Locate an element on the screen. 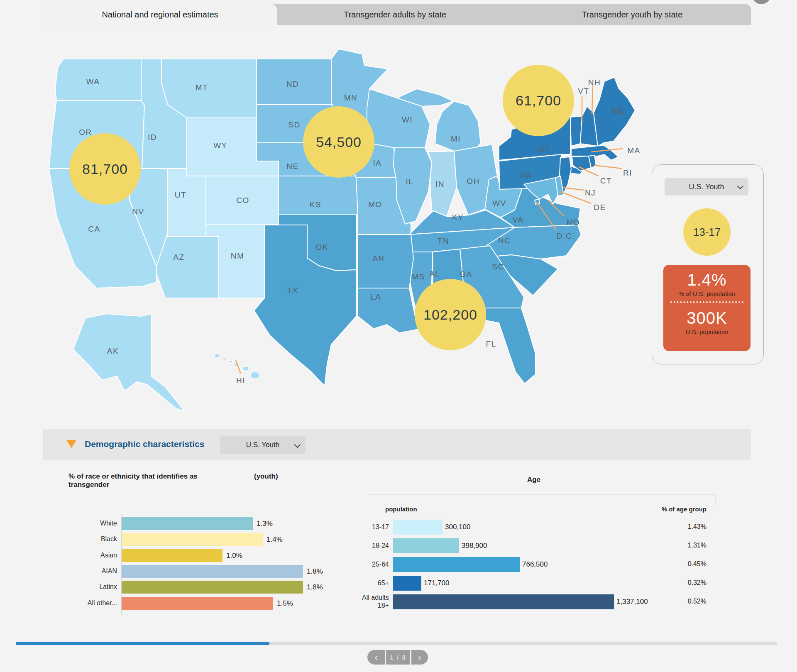  state-LA is located at coordinates (389, 310).